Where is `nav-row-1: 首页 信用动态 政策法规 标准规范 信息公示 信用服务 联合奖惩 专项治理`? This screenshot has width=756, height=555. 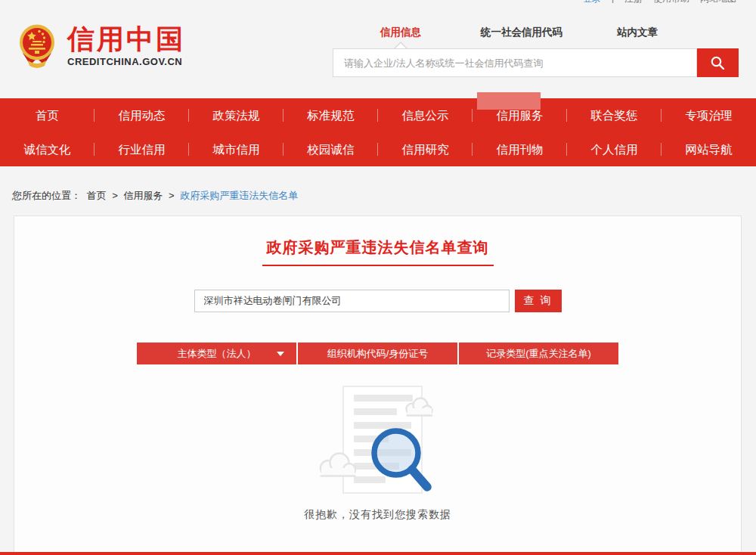
nav-row-1: 首页 信用动态 政策法规 标准规范 信息公示 信用服务 联合奖惩 专项治理 is located at coordinates (378, 115).